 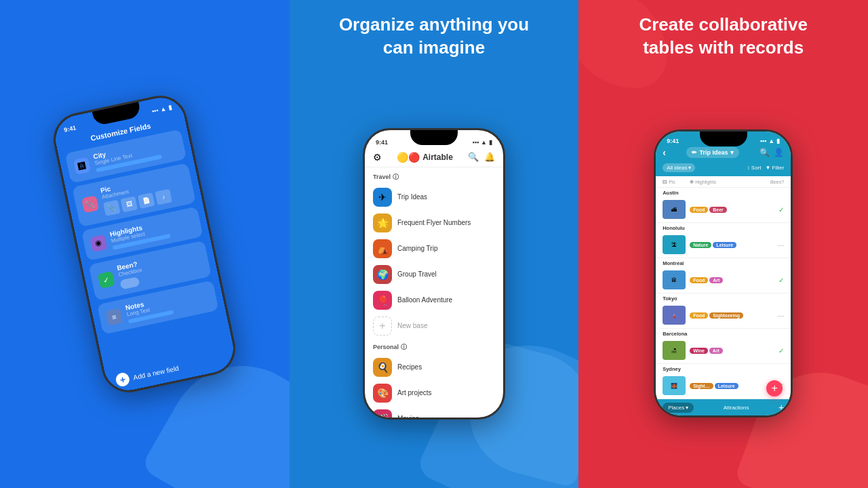 What do you see at coordinates (71, 129) in the screenshot?
I see `left-time: 9:41` at bounding box center [71, 129].